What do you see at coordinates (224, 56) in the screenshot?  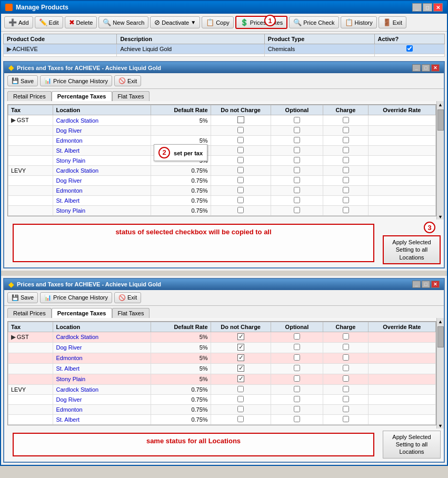 I see `table-row` at bounding box center [224, 56].